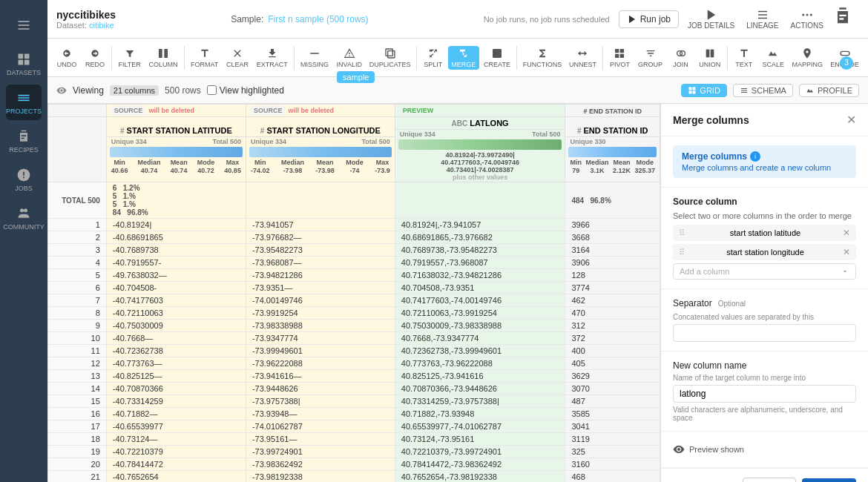 The height and width of the screenshot is (482, 868). I want to click on column-button: COLUMN, so click(163, 58).